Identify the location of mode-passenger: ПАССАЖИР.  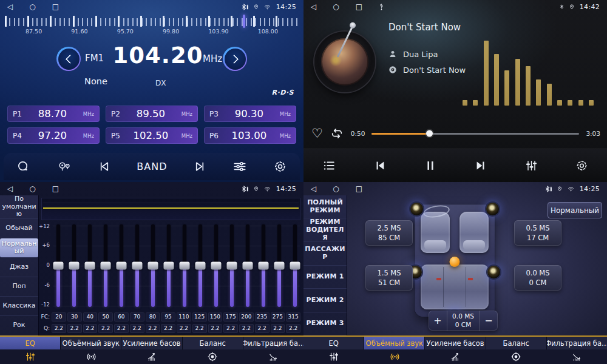
(325, 254).